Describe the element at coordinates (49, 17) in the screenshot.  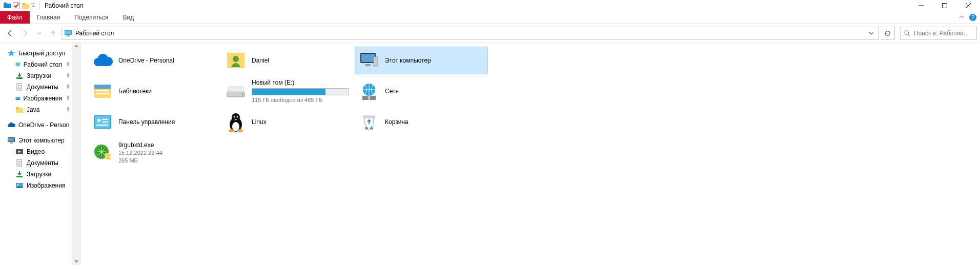
I see `tab-home: Главная` at that location.